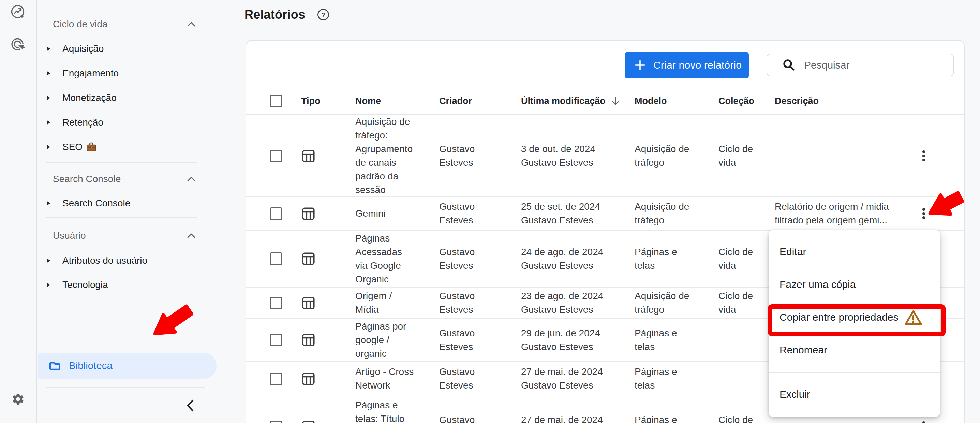 The height and width of the screenshot is (423, 980). What do you see at coordinates (670, 101) in the screenshot?
I see `column-header-modelo: Modelo` at bounding box center [670, 101].